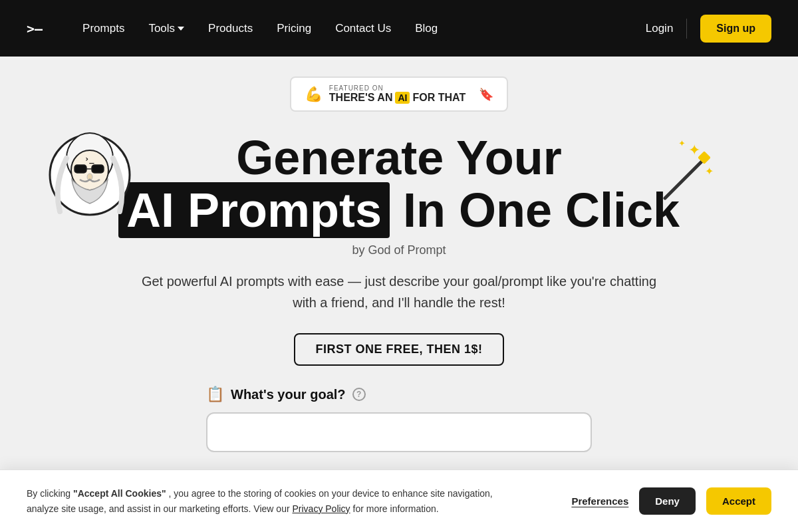 The width and height of the screenshot is (798, 532). Describe the element at coordinates (215, 394) in the screenshot. I see `goal-icon: 📋` at that location.